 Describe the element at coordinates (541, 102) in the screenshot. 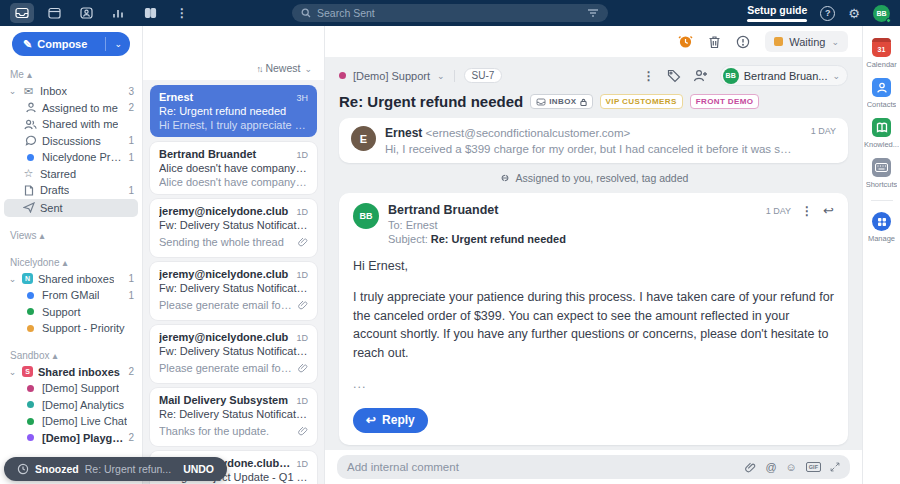

I see `inbox-tray-icon` at that location.